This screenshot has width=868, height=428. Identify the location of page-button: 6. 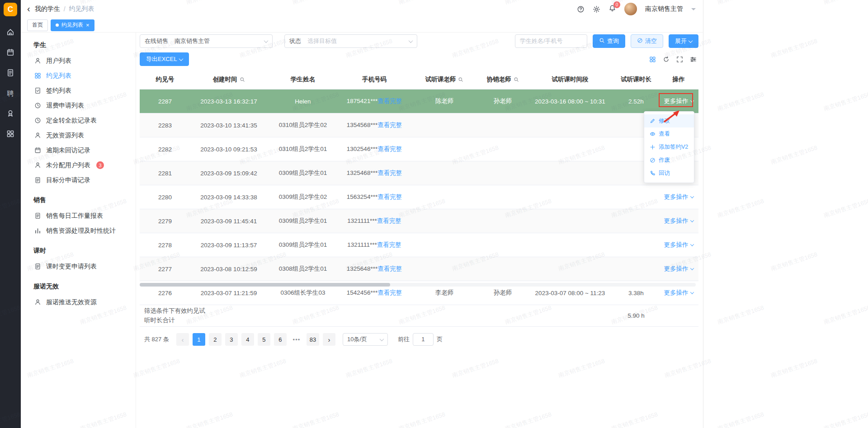
(280, 339).